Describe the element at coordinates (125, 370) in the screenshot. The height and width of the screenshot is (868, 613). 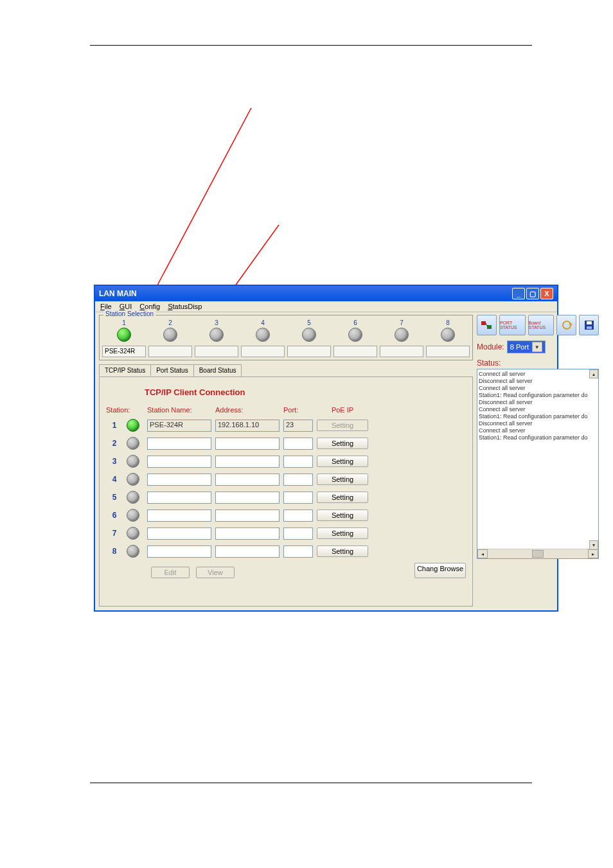
I see `tab-tcpip-status: TCP/IP Status` at that location.